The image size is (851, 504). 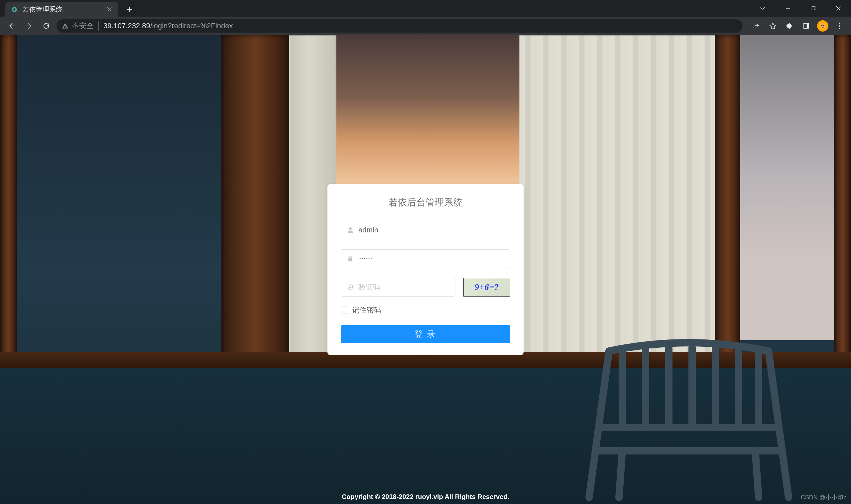 What do you see at coordinates (14, 10) in the screenshot?
I see `tab-favicon-icon` at bounding box center [14, 10].